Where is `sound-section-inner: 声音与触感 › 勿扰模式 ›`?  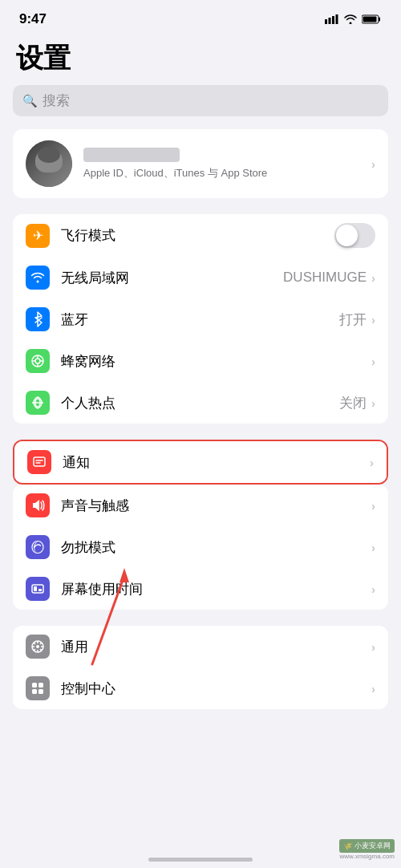
sound-section-inner: 声音与触感 › 勿扰模式 › is located at coordinates (200, 547).